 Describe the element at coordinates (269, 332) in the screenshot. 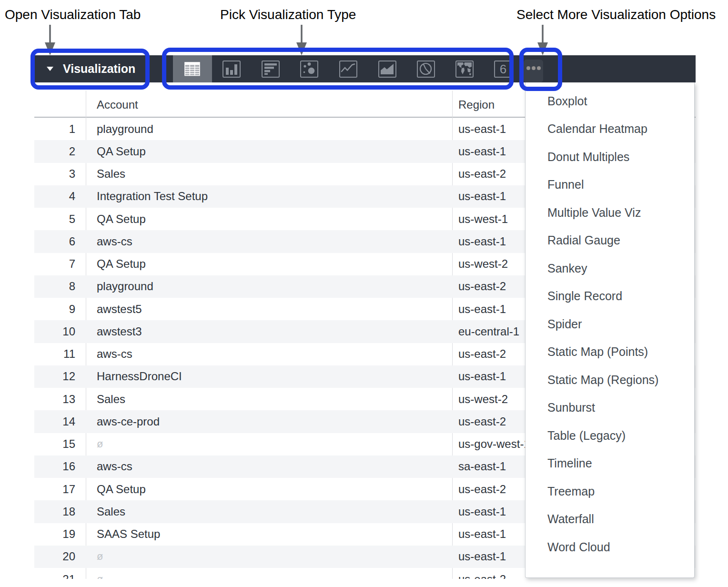

I see `account-cell: awstest3` at that location.